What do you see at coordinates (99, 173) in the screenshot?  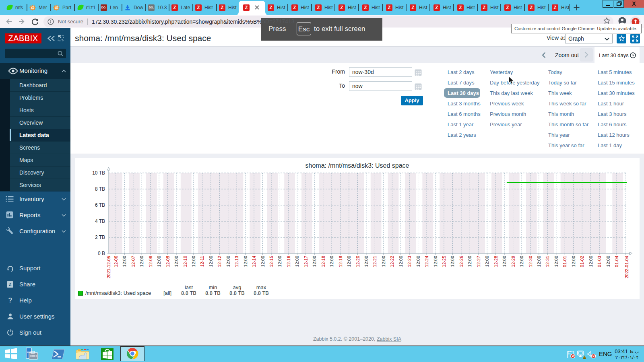 I see `svg-text: 10 TB` at bounding box center [99, 173].